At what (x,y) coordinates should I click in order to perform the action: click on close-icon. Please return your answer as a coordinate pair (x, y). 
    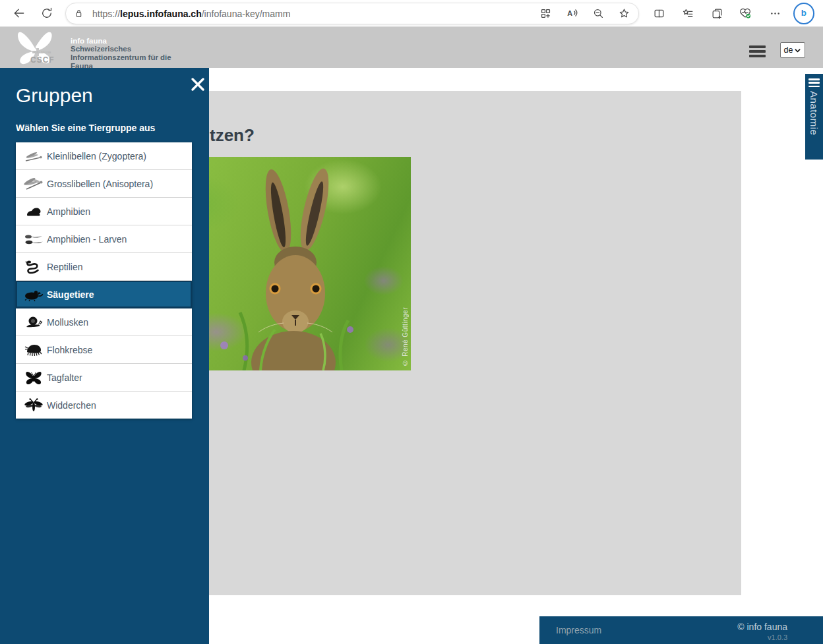
    Looking at the image, I should click on (198, 84).